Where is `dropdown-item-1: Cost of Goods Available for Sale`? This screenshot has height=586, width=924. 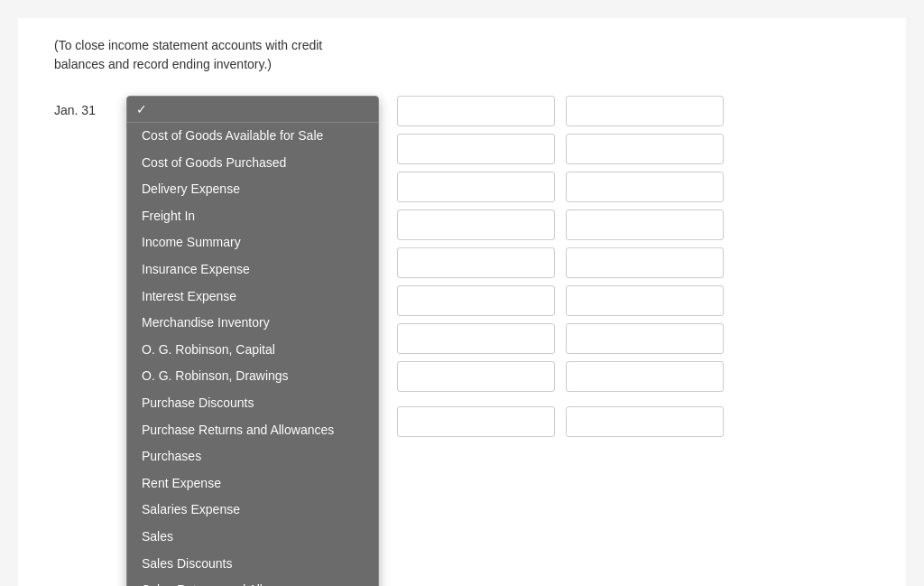 dropdown-item-1: Cost of Goods Available for Sale is located at coordinates (253, 136).